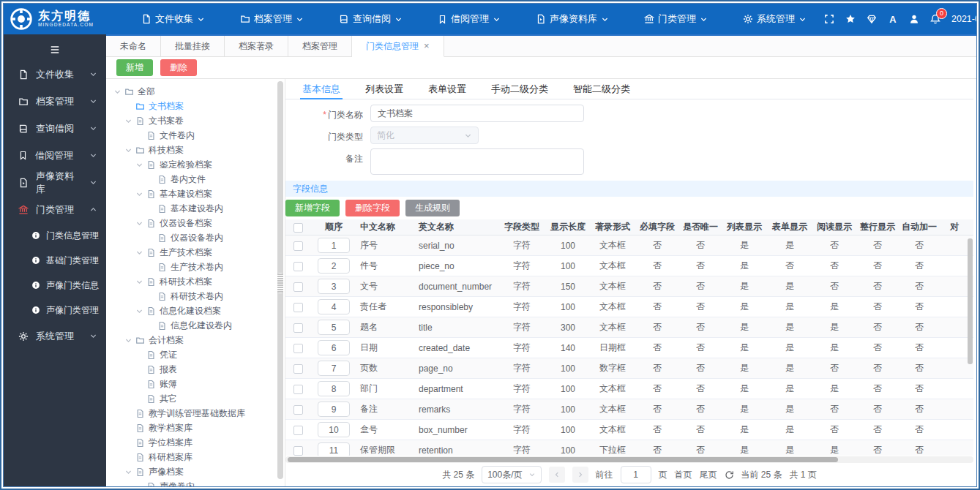 This screenshot has height=490, width=980. Describe the element at coordinates (334, 410) in the screenshot. I see `order-input: 9` at that location.